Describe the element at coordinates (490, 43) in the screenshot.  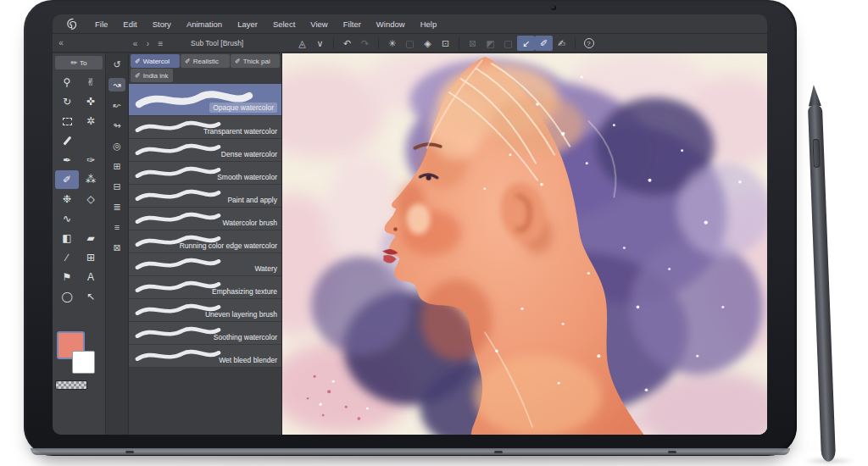
I see `gradient-icon: ◩` at that location.